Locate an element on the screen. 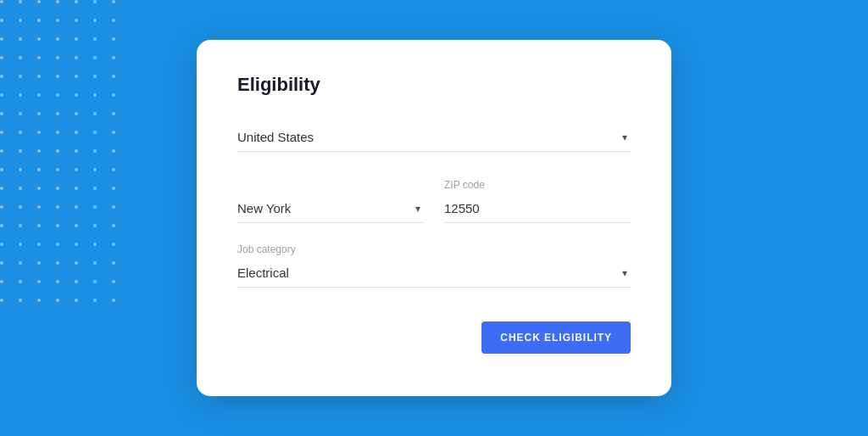 The height and width of the screenshot is (436, 868). state-zip-row: New York California Texas Florida Illino… is located at coordinates (434, 201).